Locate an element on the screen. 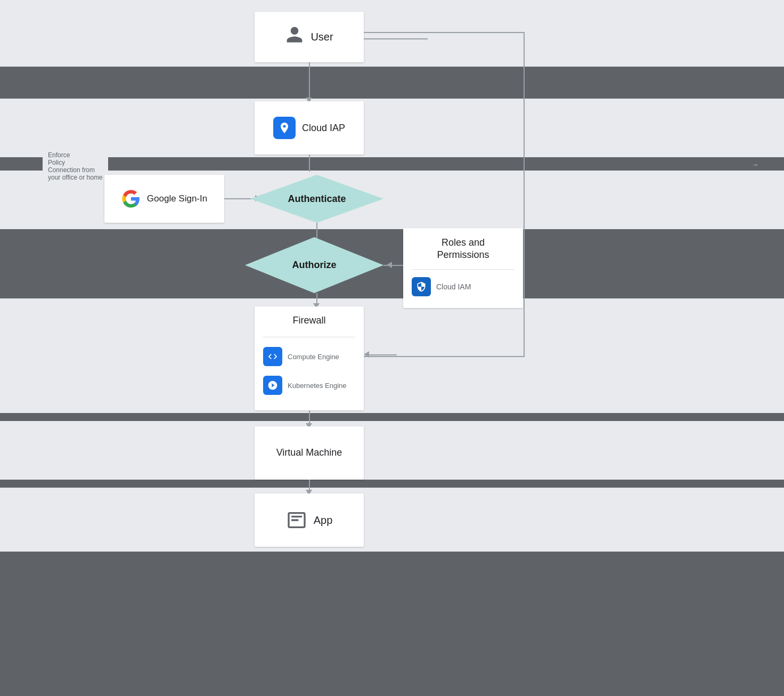  arrow-to-firewall is located at coordinates (381, 355).